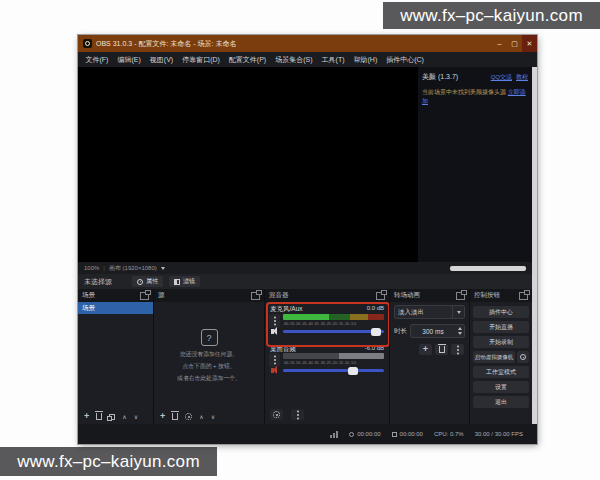 The image size is (600, 480). Describe the element at coordinates (152, 282) in the screenshot. I see `properties-label: 属性` at that location.